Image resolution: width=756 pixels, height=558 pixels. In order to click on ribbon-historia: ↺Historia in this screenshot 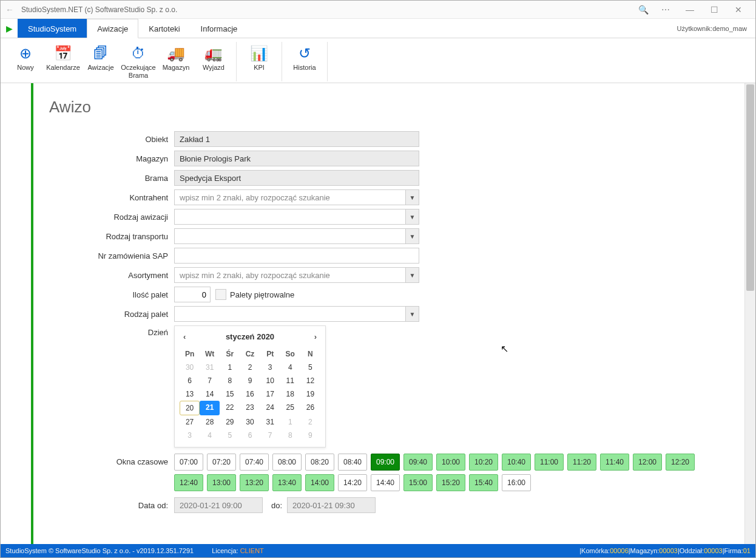, I will do `click(305, 62)`.